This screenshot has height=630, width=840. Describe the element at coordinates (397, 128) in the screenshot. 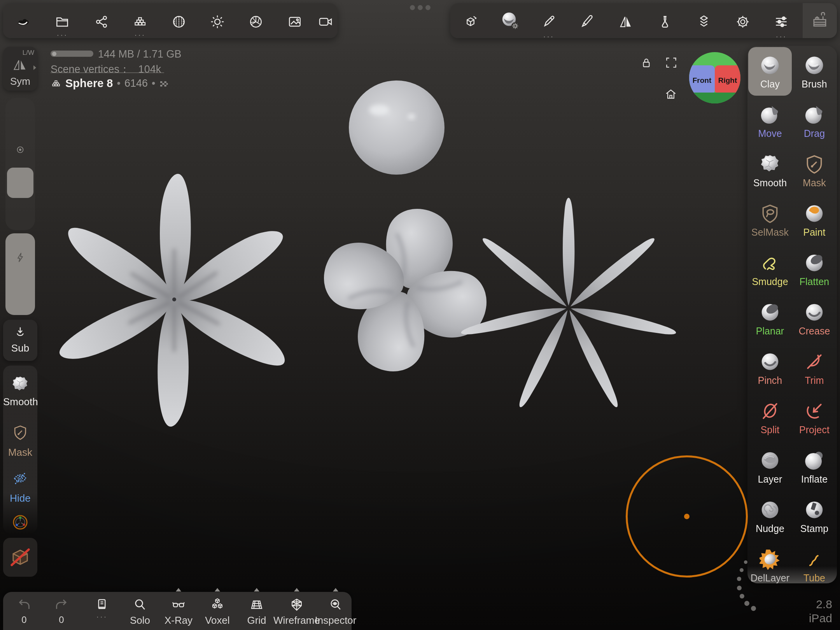

I see `sculpt-sphere` at that location.